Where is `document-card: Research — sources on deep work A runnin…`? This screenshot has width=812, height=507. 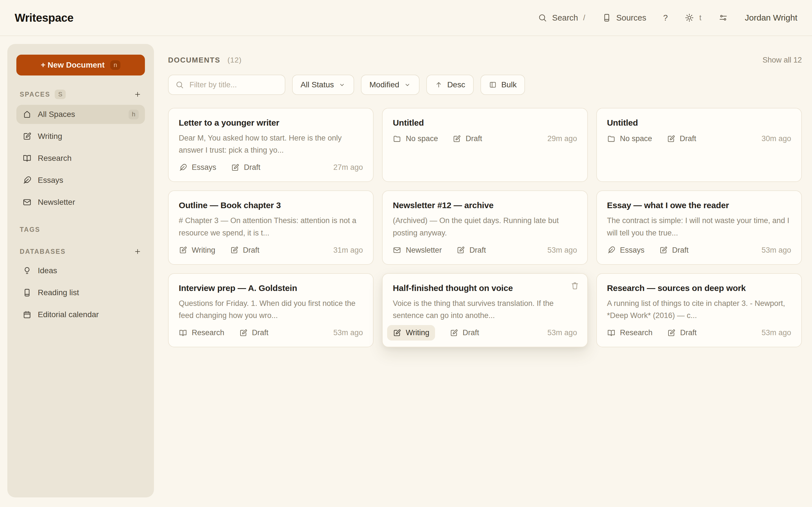
document-card: Research — sources on deep work A runnin… is located at coordinates (699, 311).